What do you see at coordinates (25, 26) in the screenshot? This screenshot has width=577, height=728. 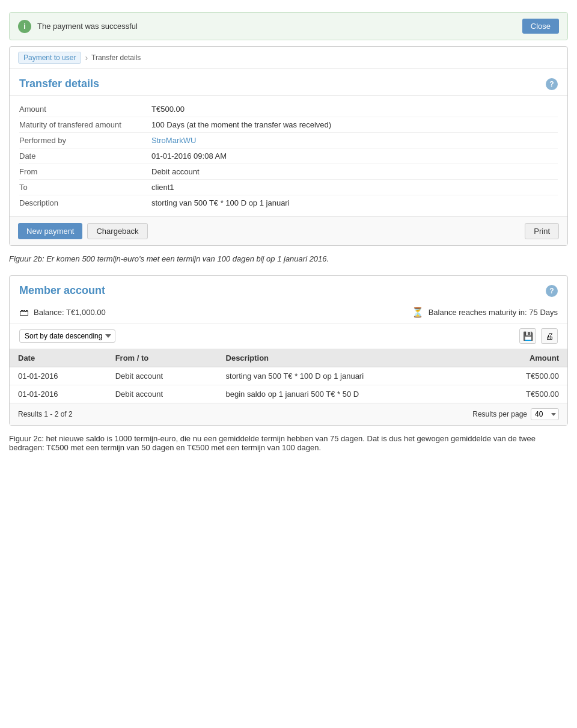 I see `info-icon: i` at bounding box center [25, 26].